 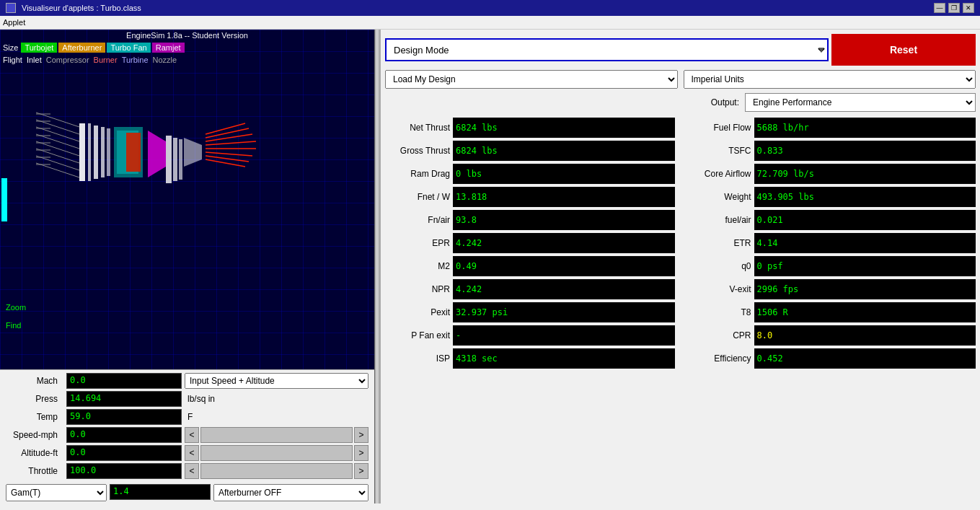 What do you see at coordinates (968, 8) in the screenshot?
I see `close-button: ✕` at bounding box center [968, 8].